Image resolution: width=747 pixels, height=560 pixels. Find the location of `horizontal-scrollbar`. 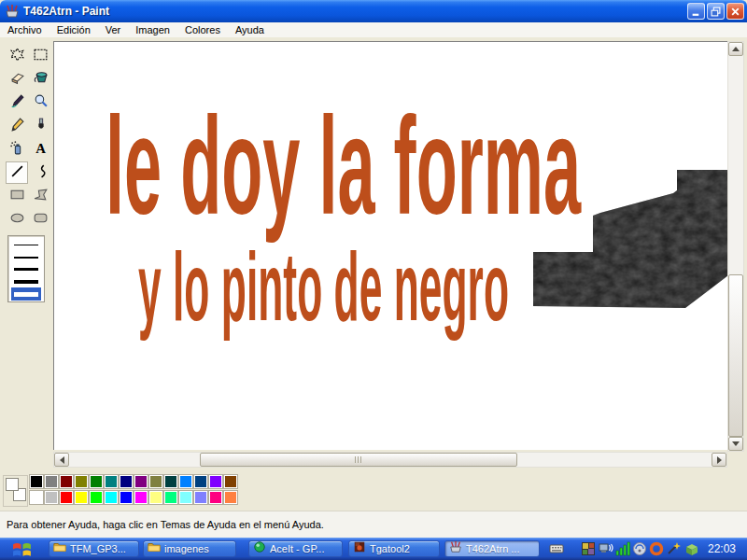

horizontal-scrollbar is located at coordinates (390, 459).